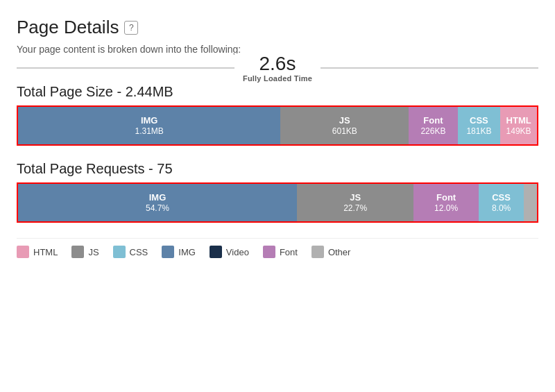 This screenshot has width=555, height=392. Describe the element at coordinates (519, 126) in the screenshot. I see `size-bar-segment-html: HTML149KB` at that location.